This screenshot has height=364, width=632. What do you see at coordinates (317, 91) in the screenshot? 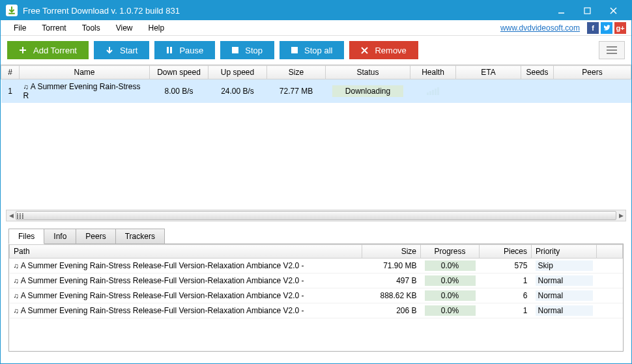
I see `torrent-row: 1 ♫A Summer Evening Rain-Stress R 8.00 B…` at bounding box center [317, 91].